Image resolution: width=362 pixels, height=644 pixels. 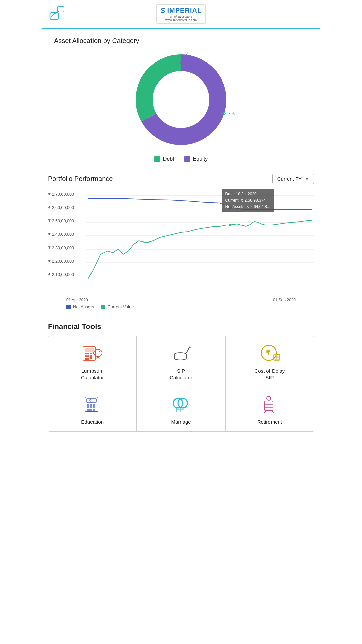 I want to click on logo: S IMPERIAL art of investment www.imperia…, so click(x=181, y=14).